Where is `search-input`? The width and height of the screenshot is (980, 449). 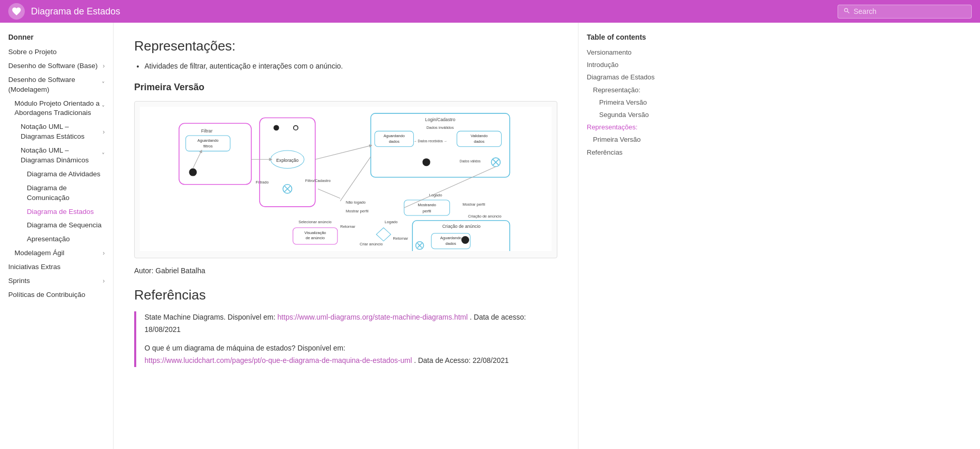
search-input is located at coordinates (910, 11).